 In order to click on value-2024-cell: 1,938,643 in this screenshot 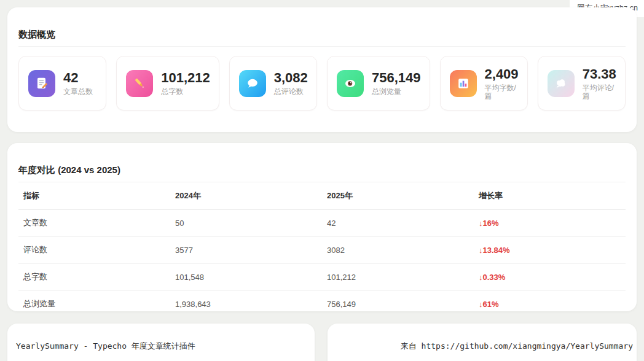, I will do `click(246, 305)`.